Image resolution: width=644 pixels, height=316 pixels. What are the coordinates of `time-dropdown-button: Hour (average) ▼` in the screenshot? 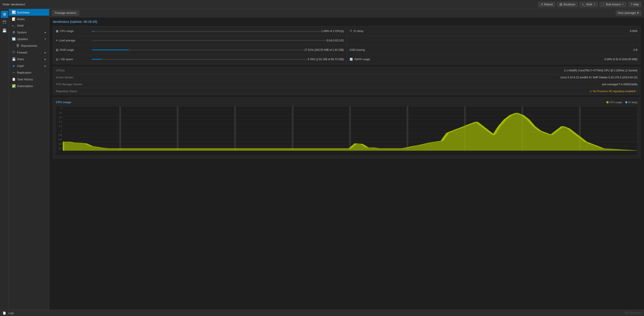 It's located at (628, 13).